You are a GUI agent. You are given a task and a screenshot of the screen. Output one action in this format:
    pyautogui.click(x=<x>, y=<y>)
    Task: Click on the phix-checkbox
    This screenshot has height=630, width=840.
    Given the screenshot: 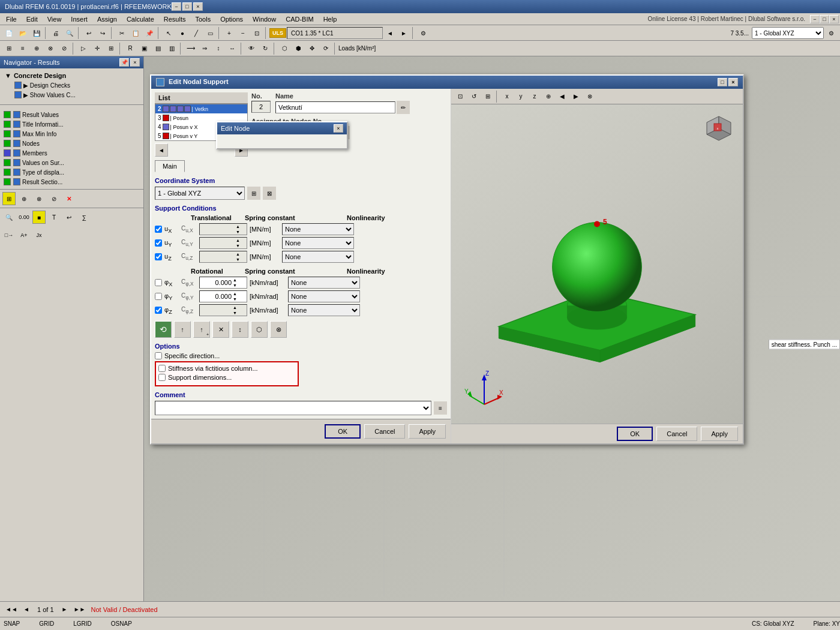 What is the action you would take?
    pyautogui.click(x=158, y=283)
    